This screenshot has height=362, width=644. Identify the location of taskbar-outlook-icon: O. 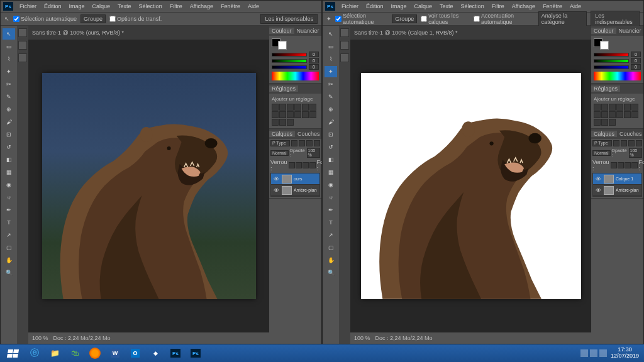
(135, 353).